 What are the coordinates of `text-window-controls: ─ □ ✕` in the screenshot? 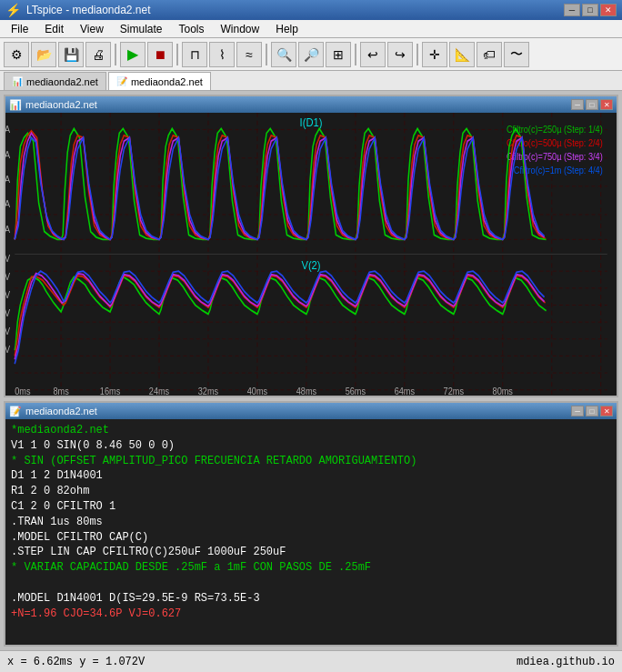 It's located at (592, 411).